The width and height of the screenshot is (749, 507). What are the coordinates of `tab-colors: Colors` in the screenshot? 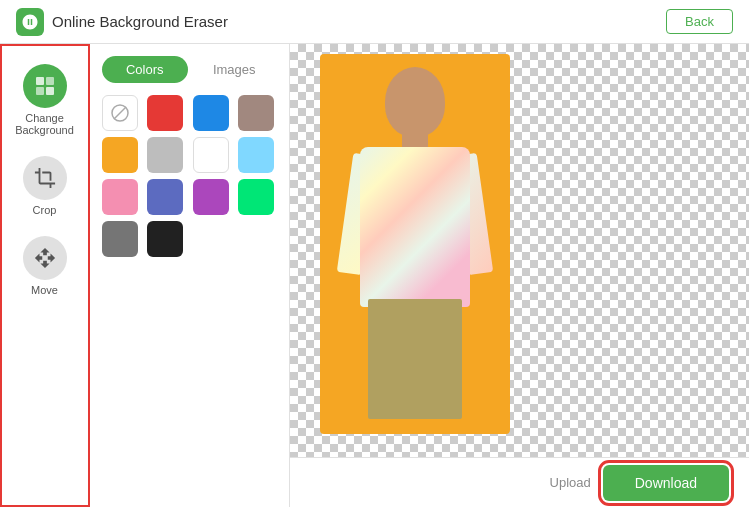 It's located at (145, 70).